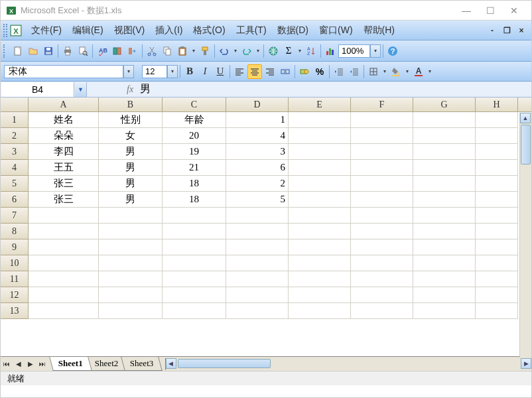 This screenshot has height=398, width=532. What do you see at coordinates (257, 136) in the screenshot?
I see `cell: 4` at bounding box center [257, 136].